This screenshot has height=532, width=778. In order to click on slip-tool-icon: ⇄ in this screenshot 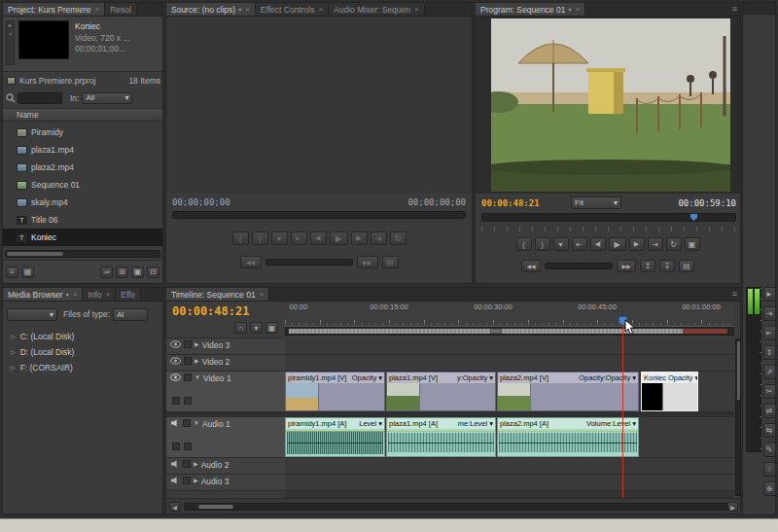, I will do `click(770, 410)`.